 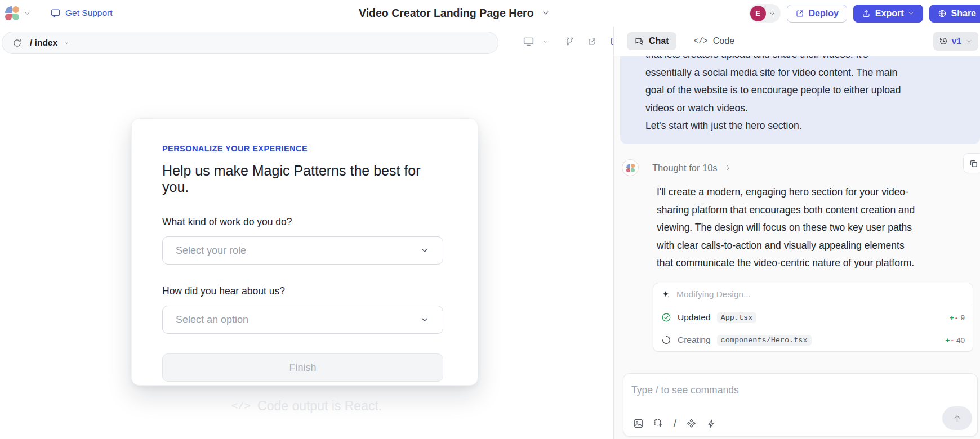 What do you see at coordinates (666, 340) in the screenshot?
I see `spinner-icon` at bounding box center [666, 340].